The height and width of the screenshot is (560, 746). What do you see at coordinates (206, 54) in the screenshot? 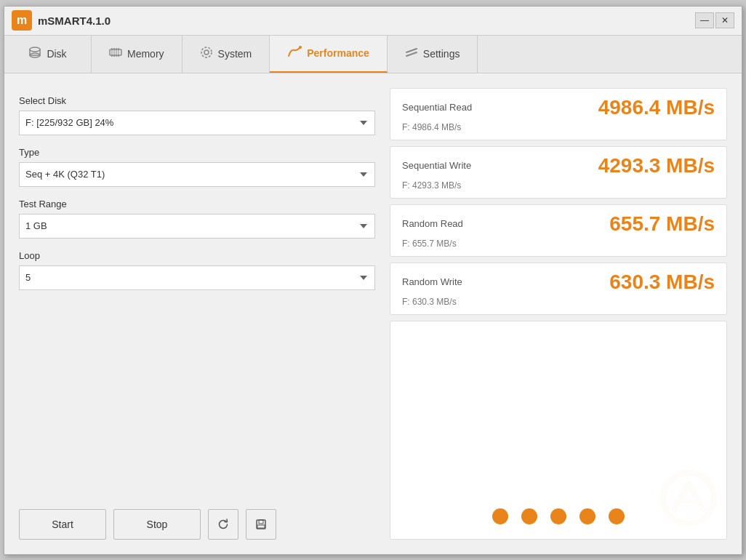
I see `system-icon` at bounding box center [206, 54].